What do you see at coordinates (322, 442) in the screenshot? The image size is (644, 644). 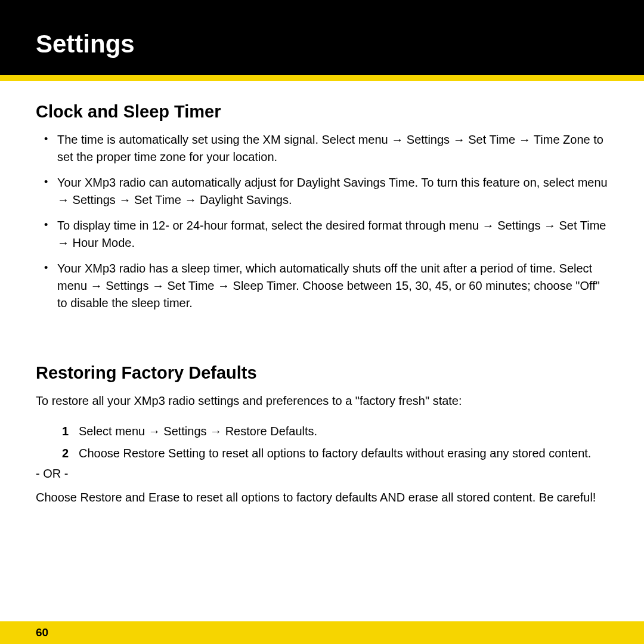 I see `restore-step-list: Select menu → Settings → Restore Default…` at bounding box center [322, 442].